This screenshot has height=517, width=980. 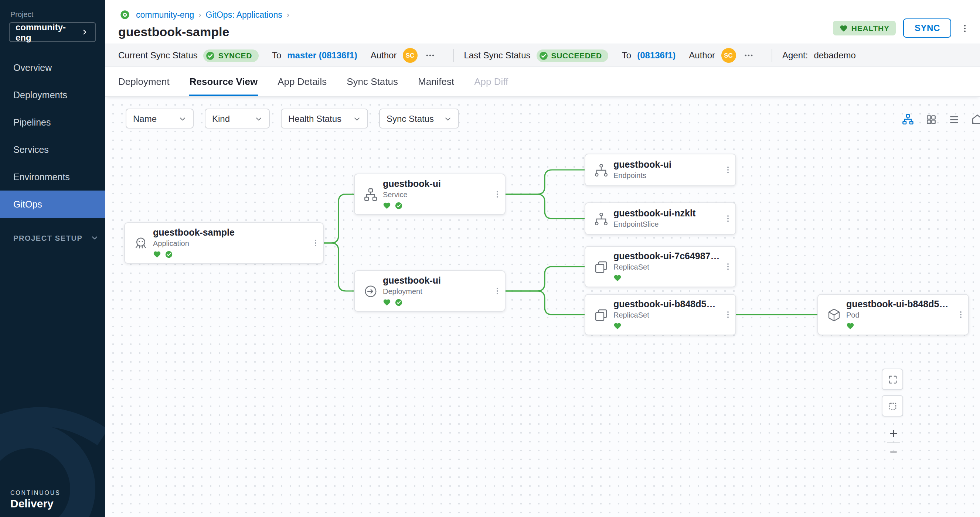 What do you see at coordinates (244, 15) in the screenshot?
I see `breadcrumb-applications-link: GitOps: Applications` at bounding box center [244, 15].